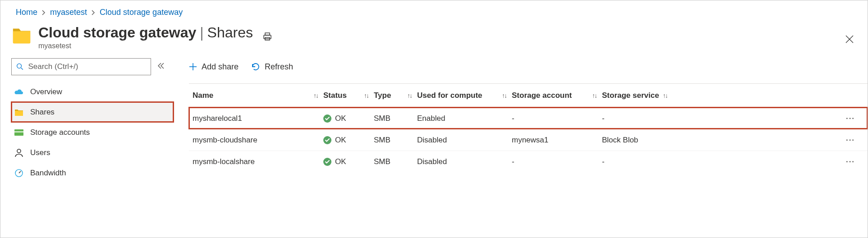 This screenshot has height=238, width=868. Describe the element at coordinates (557, 140) in the screenshot. I see `cell-account: mynewsa1` at that location.